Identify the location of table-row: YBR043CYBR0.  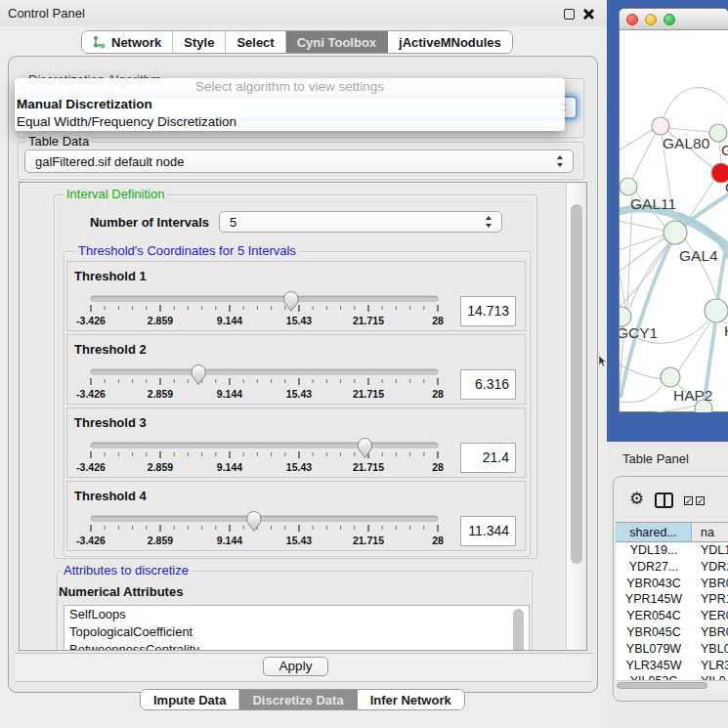
(672, 584).